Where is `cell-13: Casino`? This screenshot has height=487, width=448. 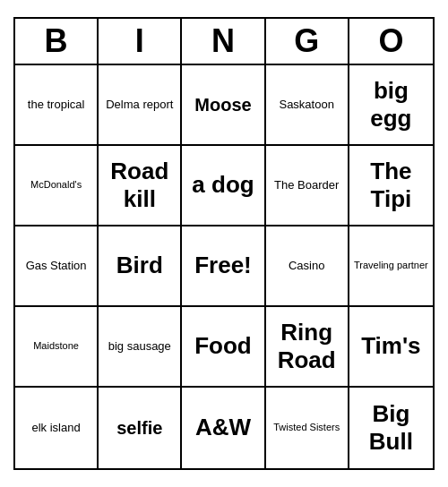 cell-13: Casino is located at coordinates (308, 267).